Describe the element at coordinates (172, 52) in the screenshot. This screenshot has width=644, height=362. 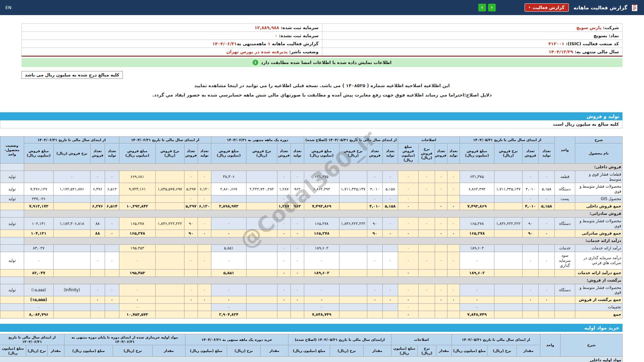
I see `company-info-cell: وضعیت ناشر: پذیرفته شده در بورس تهران` at that location.